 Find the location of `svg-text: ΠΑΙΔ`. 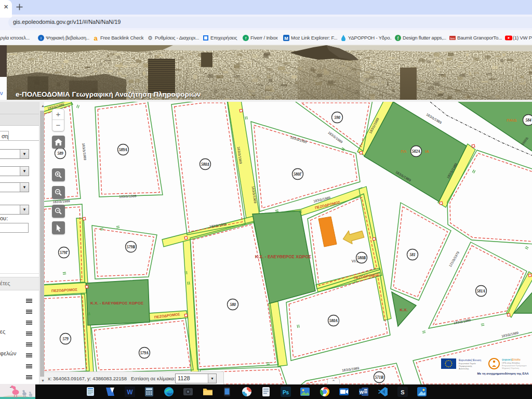

svg-text: ΠΑΙΔ is located at coordinates (512, 121).